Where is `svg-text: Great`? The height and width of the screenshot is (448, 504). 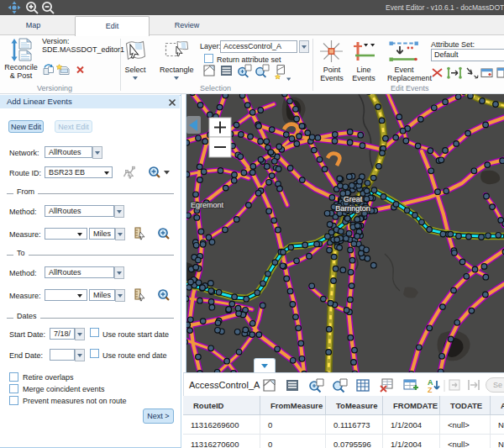 svg-text: Great is located at coordinates (353, 199).